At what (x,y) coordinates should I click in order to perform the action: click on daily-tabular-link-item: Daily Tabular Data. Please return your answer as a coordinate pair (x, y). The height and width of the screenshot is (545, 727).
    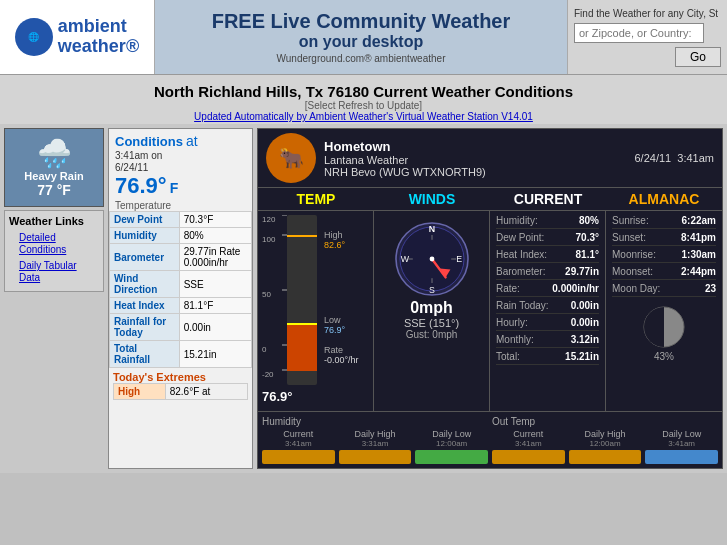
    Looking at the image, I should click on (59, 271).